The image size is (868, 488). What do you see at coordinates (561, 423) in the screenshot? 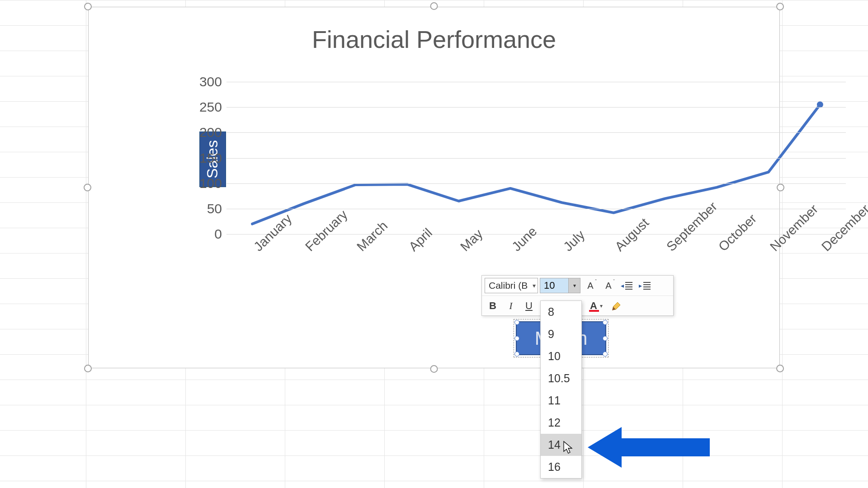
I see `font-size-option: 12` at bounding box center [561, 423].